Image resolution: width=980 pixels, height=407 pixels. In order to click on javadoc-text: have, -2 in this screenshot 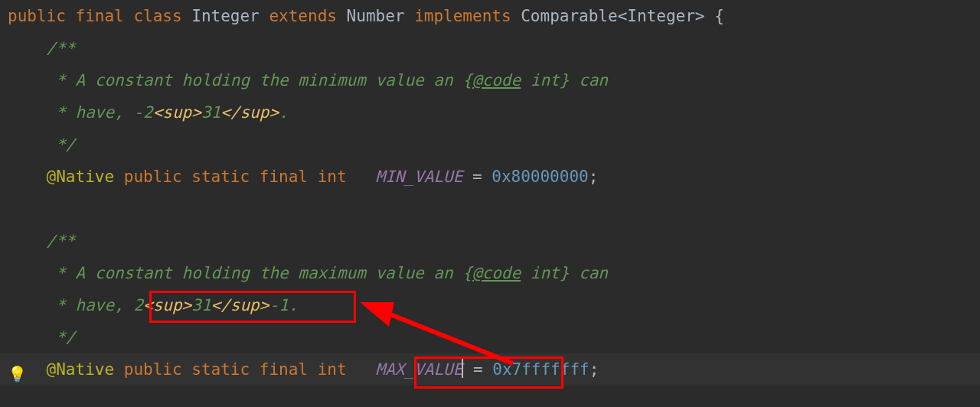, I will do `click(115, 112)`.